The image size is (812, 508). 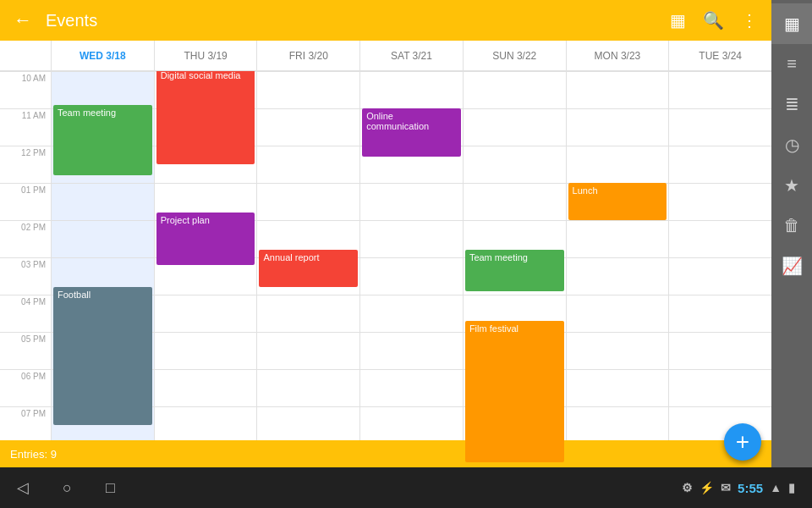 I want to click on calendar-event: Annual report, so click(x=308, y=268).